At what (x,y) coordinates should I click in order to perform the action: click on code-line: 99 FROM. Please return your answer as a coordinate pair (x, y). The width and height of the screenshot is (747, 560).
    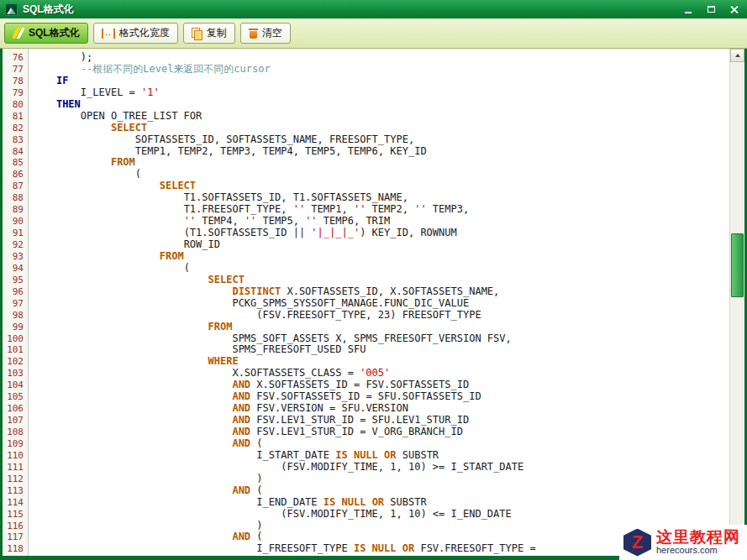
    Looking at the image, I should click on (366, 327).